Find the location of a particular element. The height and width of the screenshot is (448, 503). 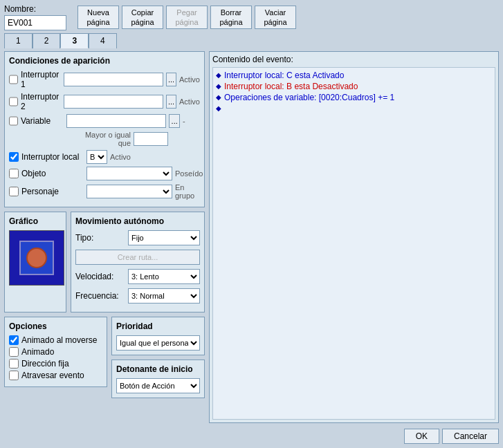

tab-1: 1 is located at coordinates (18, 41).